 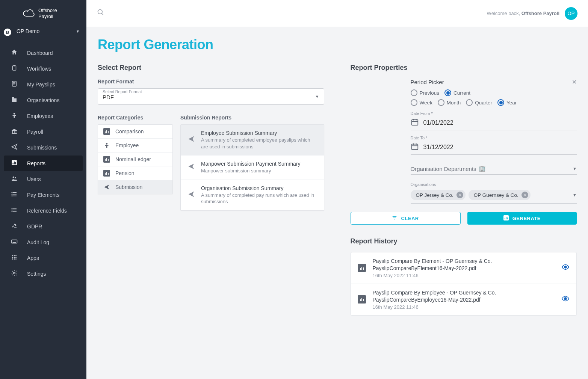 What do you see at coordinates (575, 195) in the screenshot?
I see `caret-down-icon: ▼` at bounding box center [575, 195].